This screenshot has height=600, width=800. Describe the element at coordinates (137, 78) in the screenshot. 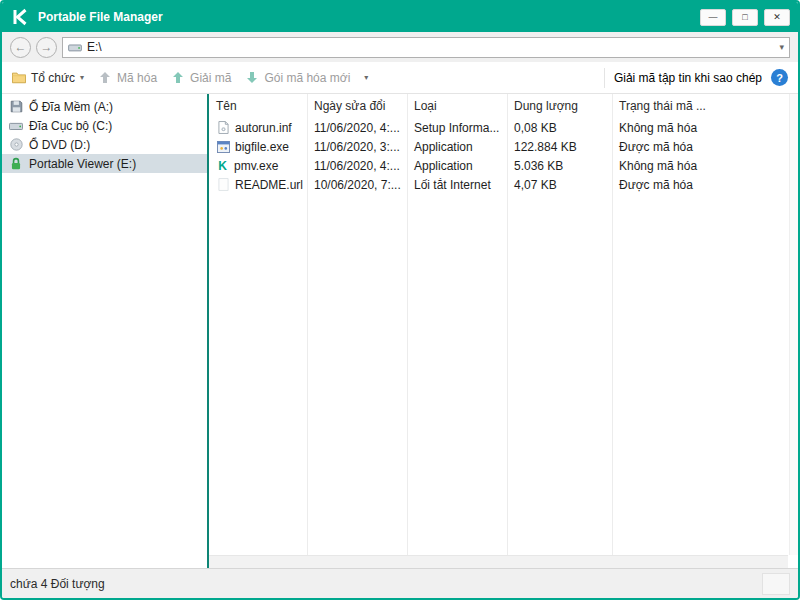

I see `encrypt-label: Mã hóa` at that location.